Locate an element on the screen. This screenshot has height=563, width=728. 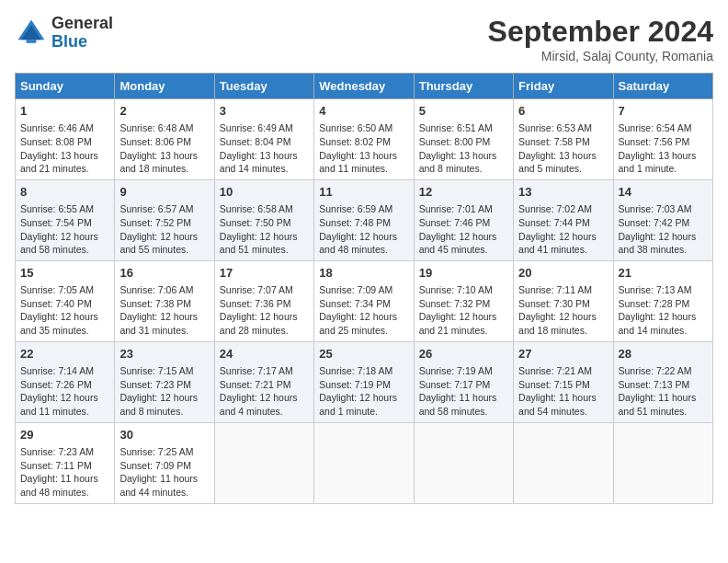
calendar-cell: 27Sunrise: 7:21 AMSunset: 7:15 PMDayligh… is located at coordinates (563, 382).